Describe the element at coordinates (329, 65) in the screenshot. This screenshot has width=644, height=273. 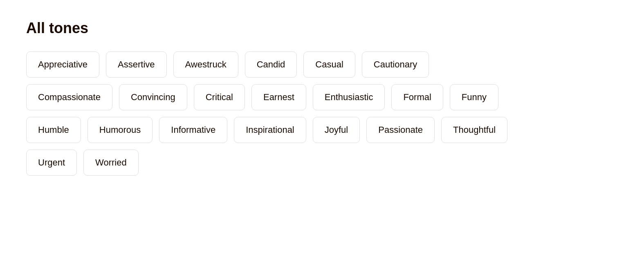
I see `tone-chip-casual: Casual` at that location.